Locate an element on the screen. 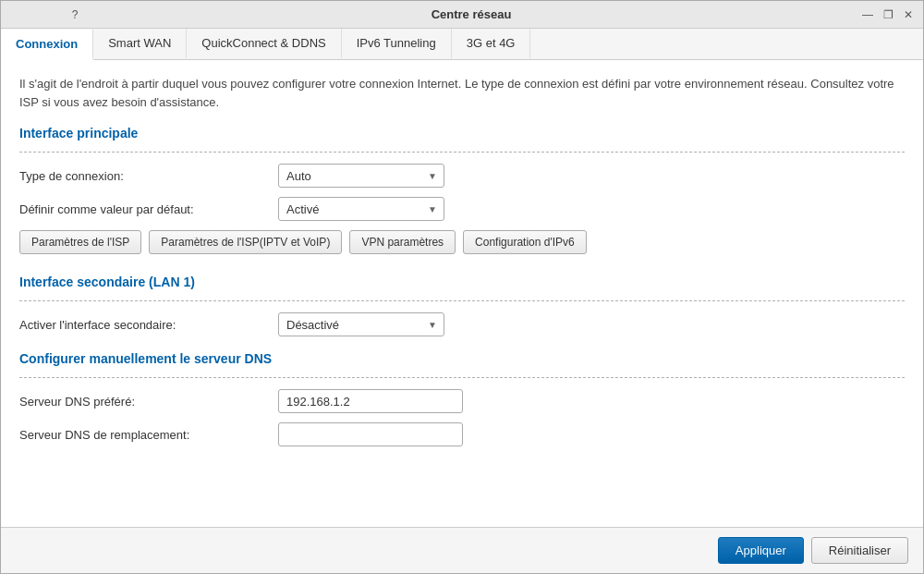 This screenshot has width=924, height=574. enable-secondary-label: Activer l'interface secondaire: is located at coordinates (149, 325).